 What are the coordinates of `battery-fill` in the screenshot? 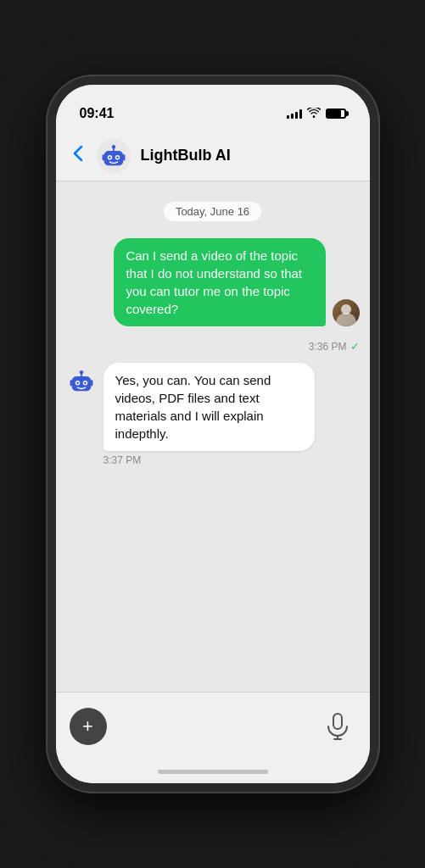 It's located at (334, 114).